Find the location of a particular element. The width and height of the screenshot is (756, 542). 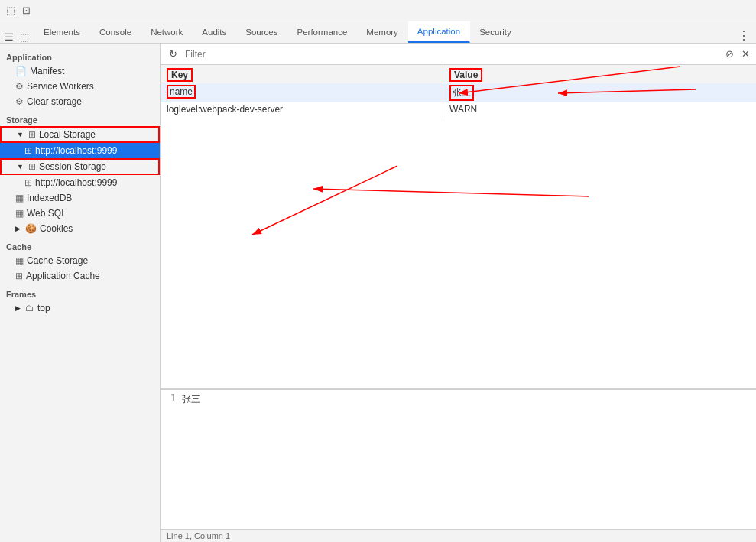

tab-security: Security is located at coordinates (495, 32).